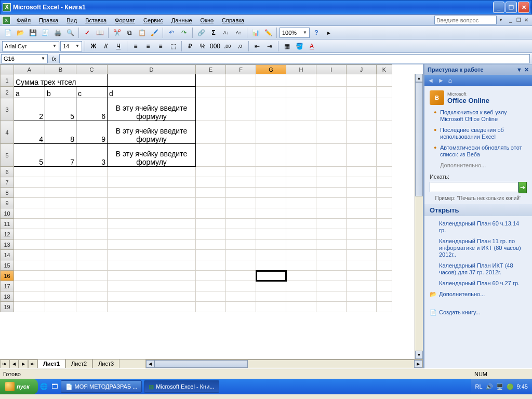  I want to click on cell-E15, so click(211, 265).